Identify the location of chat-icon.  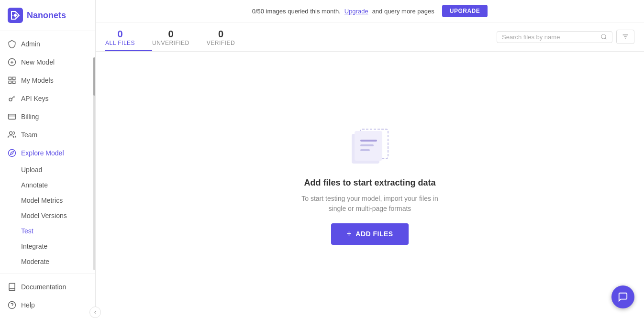
(623, 297).